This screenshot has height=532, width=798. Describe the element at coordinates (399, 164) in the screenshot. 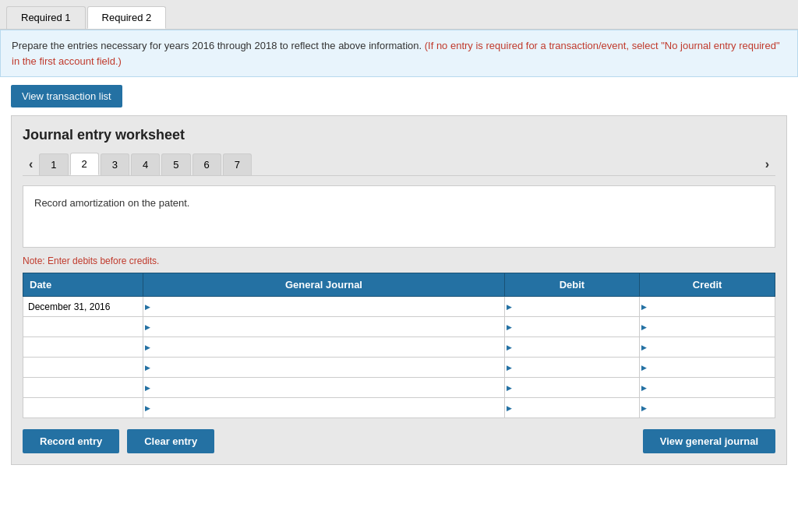

I see `step-tabs: ‹ 1 2 3 4 5 6 7 ›` at that location.